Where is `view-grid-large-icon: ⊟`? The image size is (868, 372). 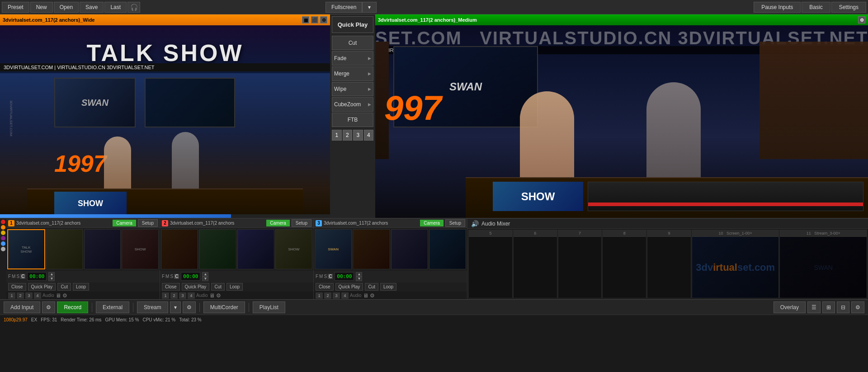 view-grid-large-icon: ⊟ is located at coordinates (843, 307).